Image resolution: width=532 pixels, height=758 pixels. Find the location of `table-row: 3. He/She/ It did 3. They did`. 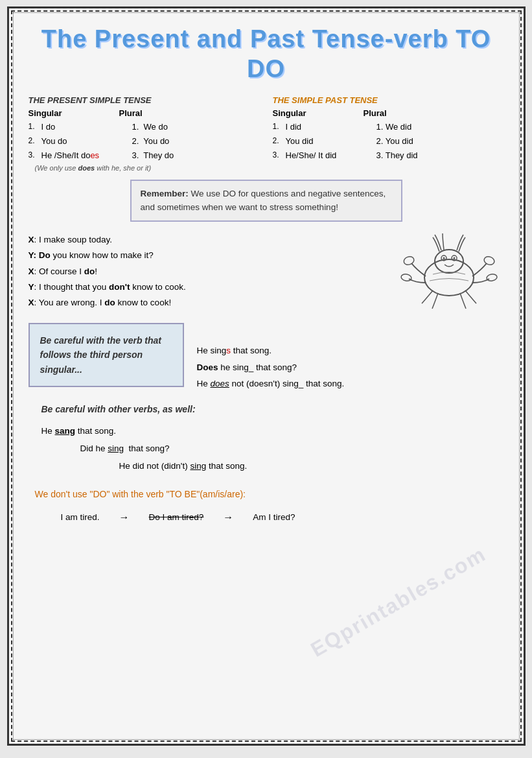

table-row: 3. He/She/ It did 3. They did is located at coordinates (389, 156).